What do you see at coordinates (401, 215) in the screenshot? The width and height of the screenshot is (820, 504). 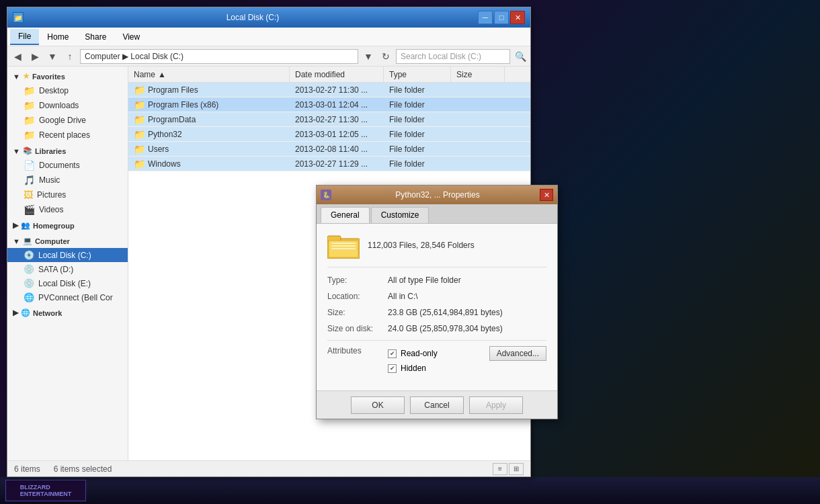 I see `tab-customize: Customize` at bounding box center [401, 215].